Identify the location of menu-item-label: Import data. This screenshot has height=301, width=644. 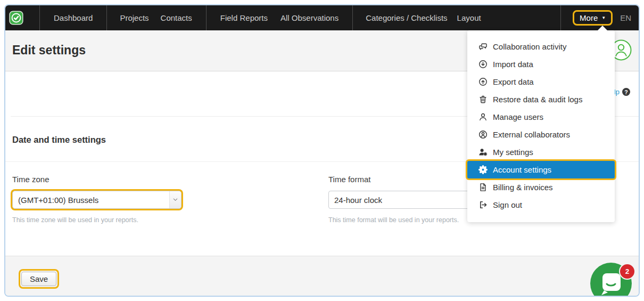
(513, 64).